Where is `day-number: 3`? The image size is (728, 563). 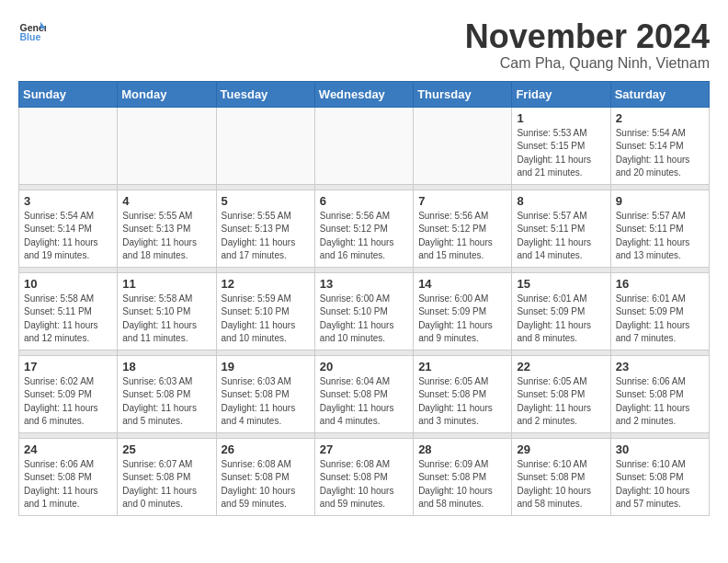 day-number: 3 is located at coordinates (68, 201).